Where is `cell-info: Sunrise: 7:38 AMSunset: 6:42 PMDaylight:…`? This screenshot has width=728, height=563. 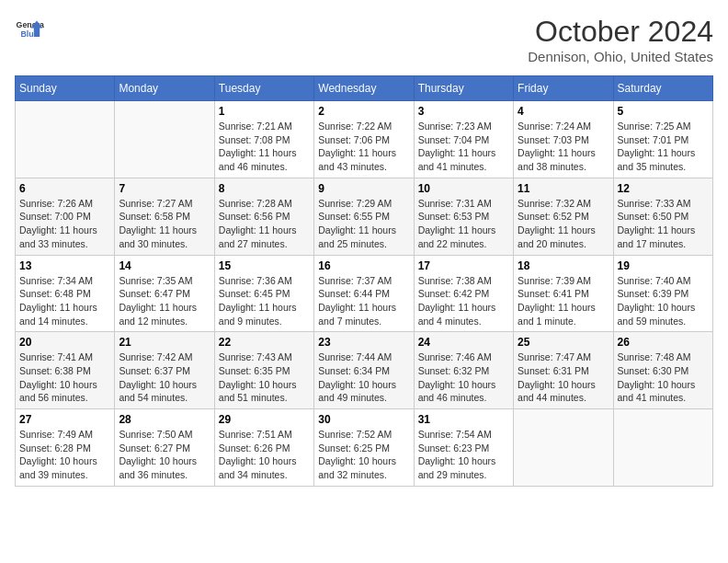
cell-info: Sunrise: 7:38 AMSunset: 6:42 PMDaylight:… is located at coordinates (463, 302).